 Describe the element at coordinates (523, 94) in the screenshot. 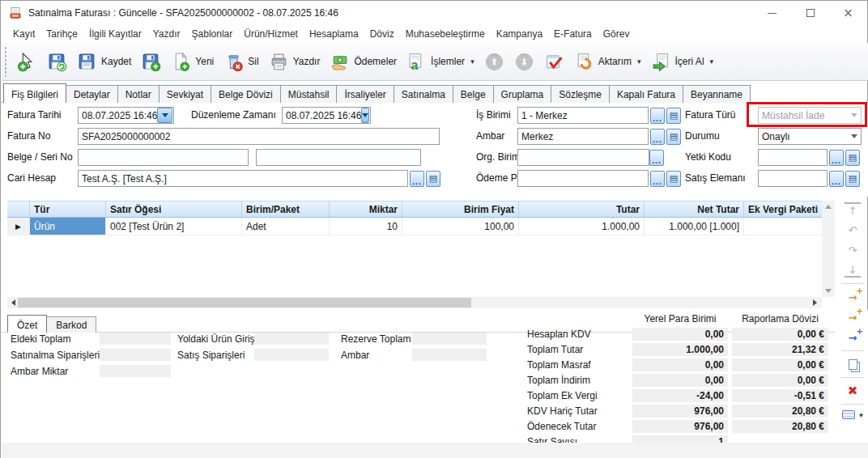

I see `tab-gruplama: Gruplama` at that location.